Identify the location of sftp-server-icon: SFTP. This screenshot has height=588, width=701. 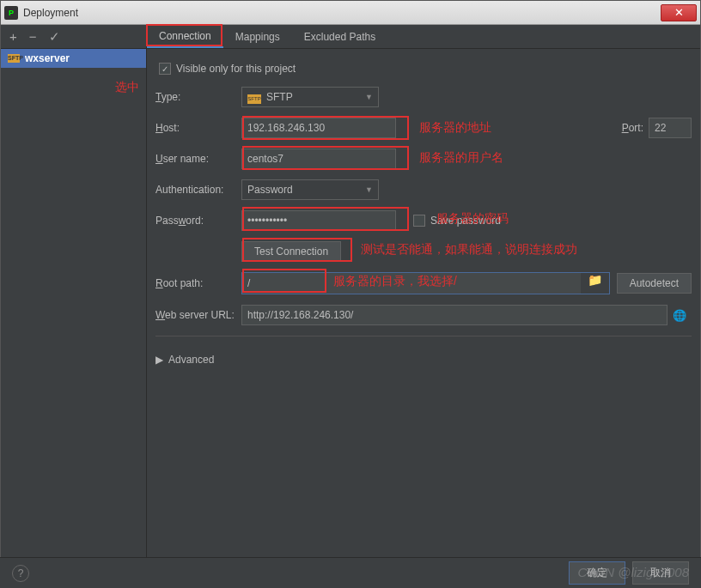
(14, 58).